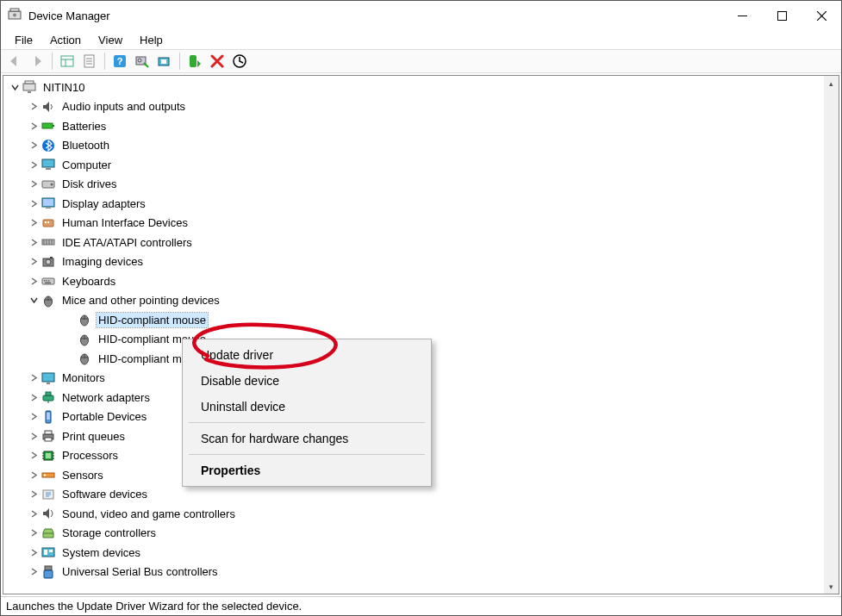 This screenshot has width=842, height=616. I want to click on tree-category: Audio inputs and outputs, so click(414, 107).